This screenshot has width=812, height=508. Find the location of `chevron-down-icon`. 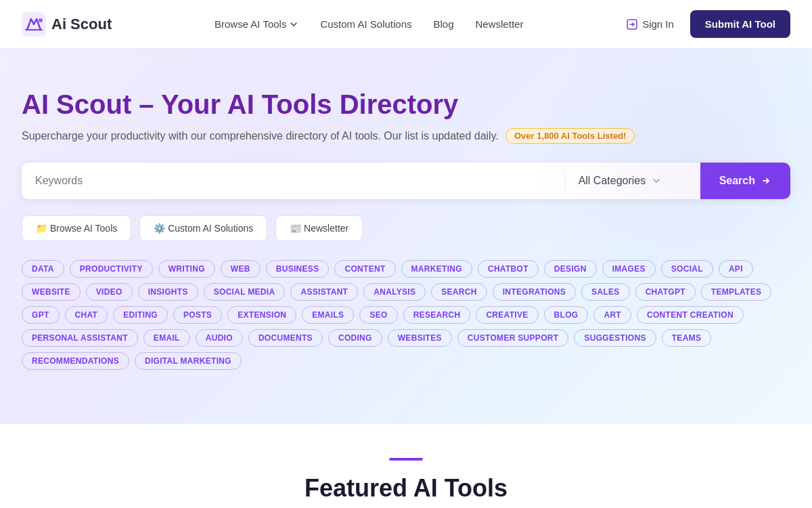

chevron-down-icon is located at coordinates (294, 24).